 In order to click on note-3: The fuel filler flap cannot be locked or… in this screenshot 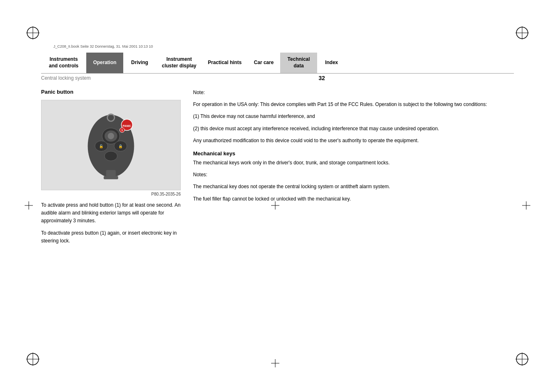, I will do `click(353, 199)`.